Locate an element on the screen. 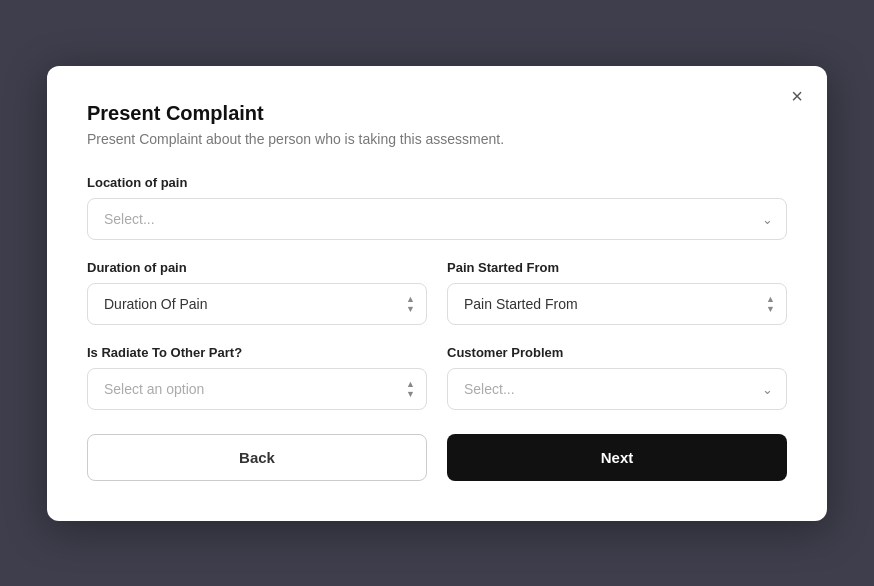  location-of-pain-label: Location of pain is located at coordinates (437, 182).